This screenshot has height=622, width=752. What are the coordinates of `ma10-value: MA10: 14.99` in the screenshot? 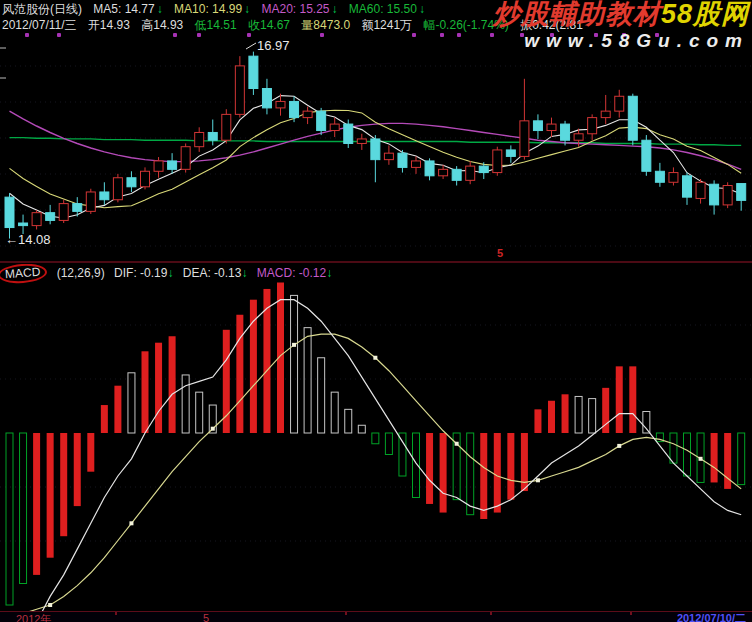 It's located at (208, 9).